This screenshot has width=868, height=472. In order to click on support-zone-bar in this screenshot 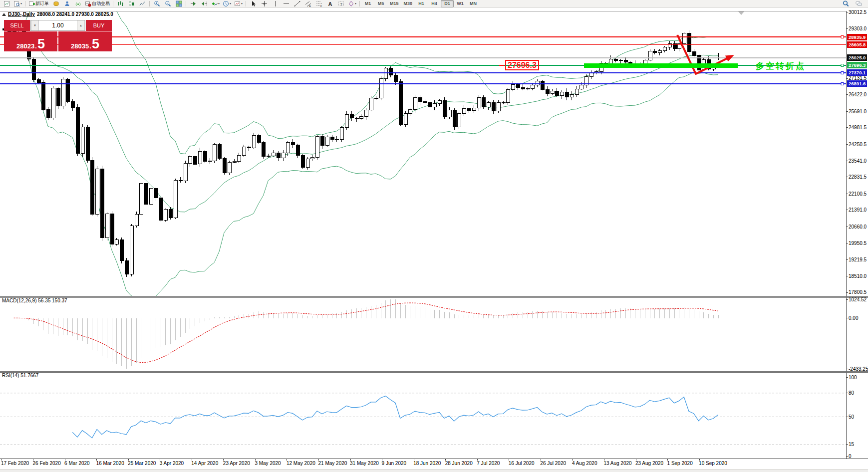, I will do `click(661, 66)`.